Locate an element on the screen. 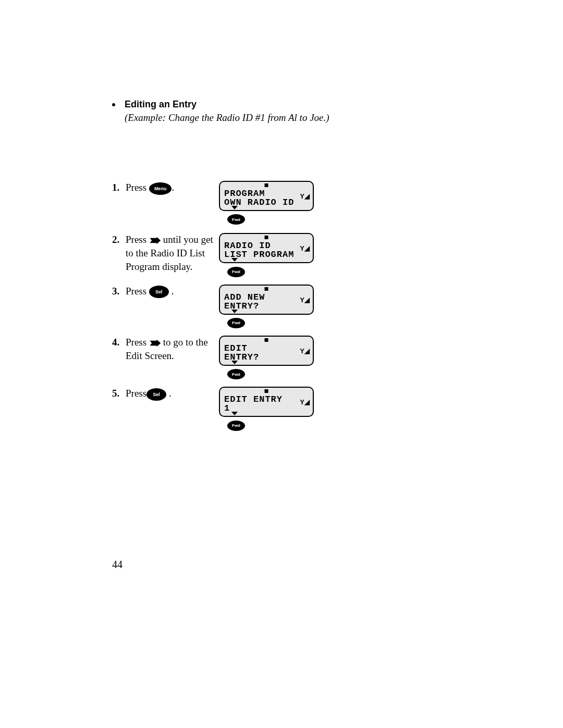 This screenshot has height=728, width=563. step-instruction: 5.PressSel . is located at coordinates (166, 394).